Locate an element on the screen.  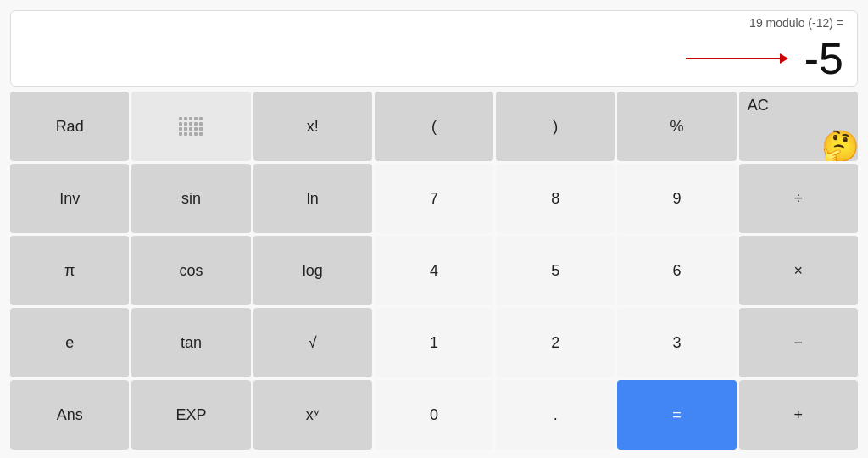
rad-button: Rad is located at coordinates (70, 126).